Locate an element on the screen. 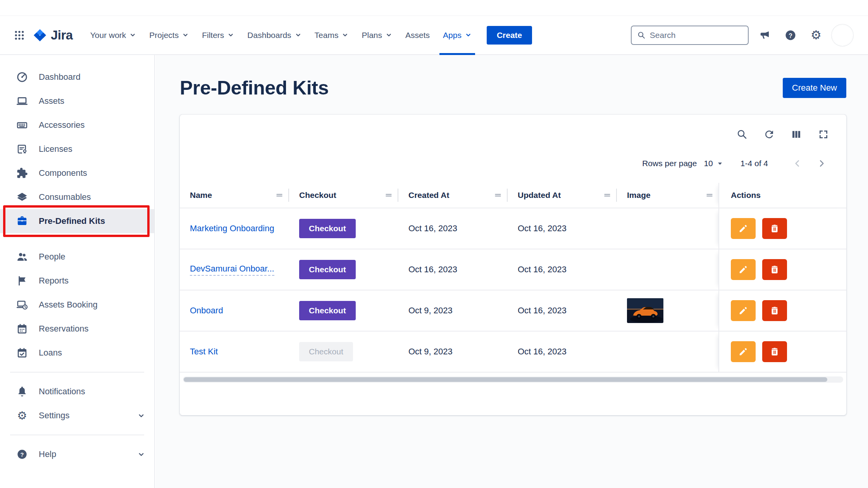  user-avatar is located at coordinates (842, 35).